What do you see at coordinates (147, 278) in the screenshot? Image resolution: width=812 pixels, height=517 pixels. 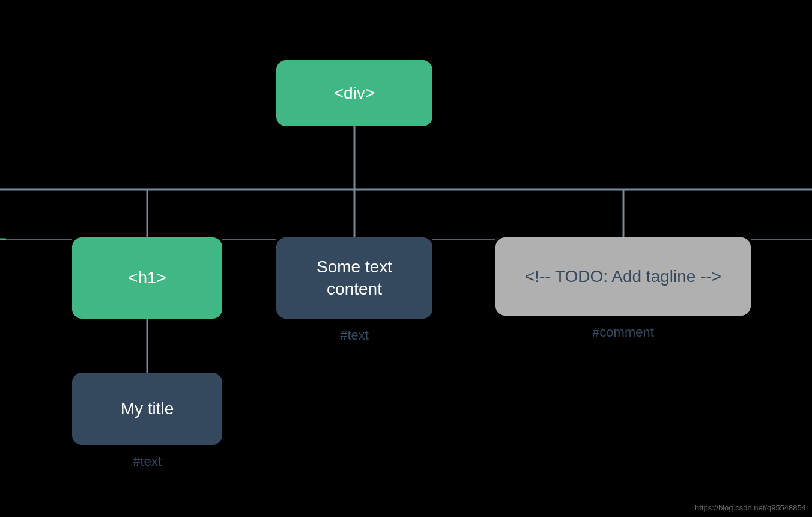 I see `node-h1-label: <h1>` at bounding box center [147, 278].